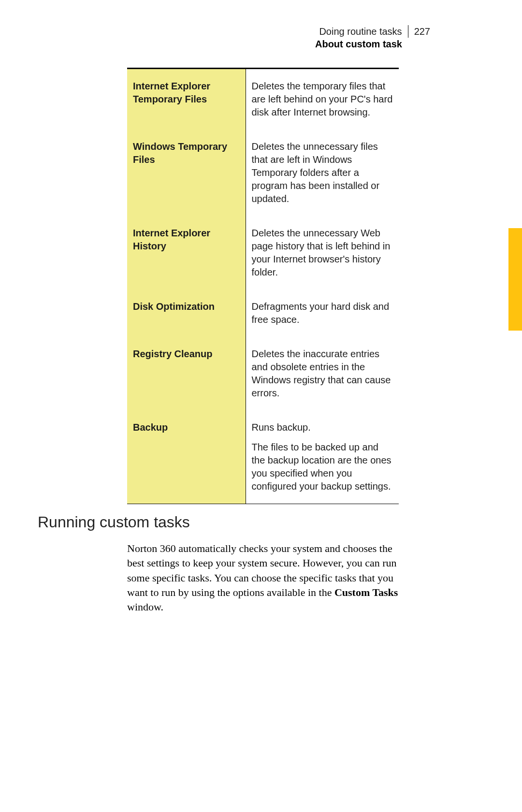 This screenshot has height=812, width=522. I want to click on section-heading: Running custom tasks, so click(114, 522).